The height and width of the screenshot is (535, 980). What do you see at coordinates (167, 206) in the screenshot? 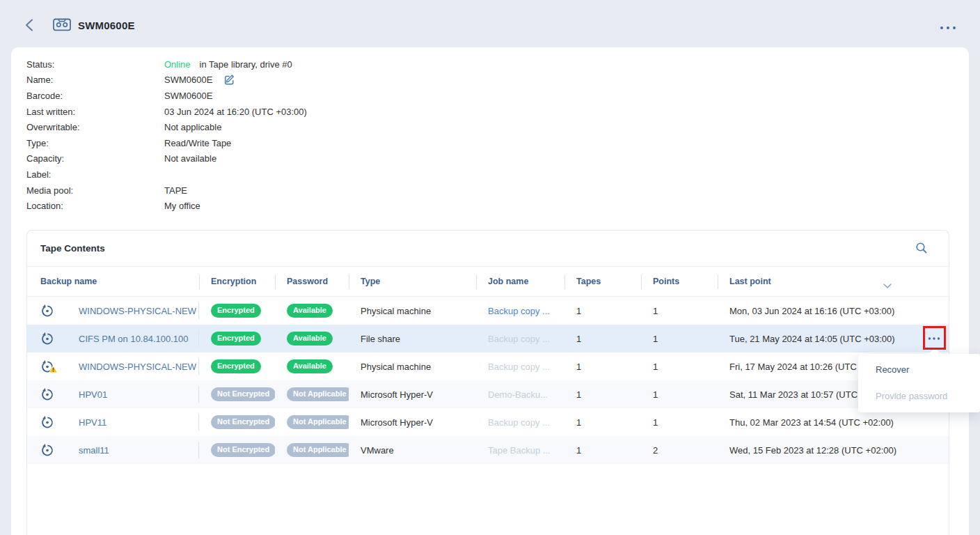
I see `detail-row-location: Location: My office` at bounding box center [167, 206].